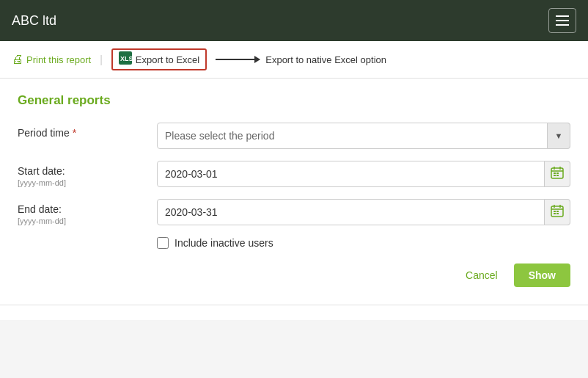 This screenshot has width=588, height=378. I want to click on start-date-calendar-button, so click(557, 174).